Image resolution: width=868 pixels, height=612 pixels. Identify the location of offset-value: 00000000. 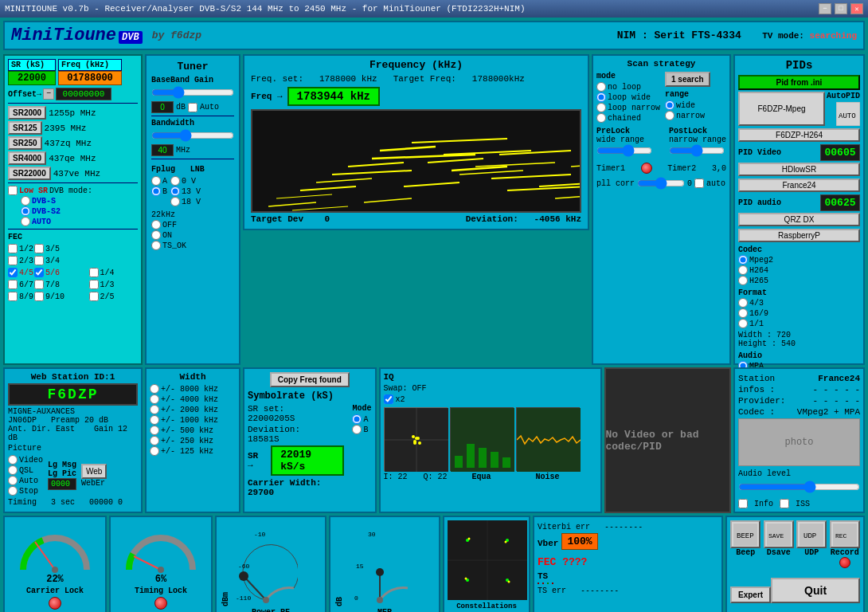
(84, 94).